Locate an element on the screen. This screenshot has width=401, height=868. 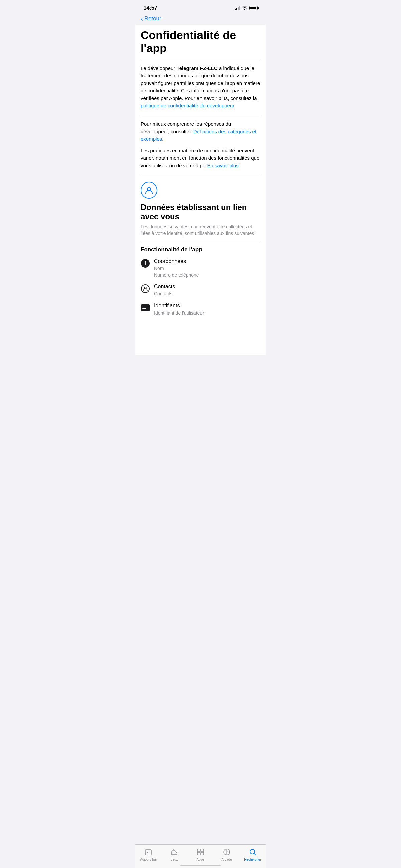
intro-text: Le développeur Telegram FZ-LLC a indiqué… is located at coordinates (201, 87).